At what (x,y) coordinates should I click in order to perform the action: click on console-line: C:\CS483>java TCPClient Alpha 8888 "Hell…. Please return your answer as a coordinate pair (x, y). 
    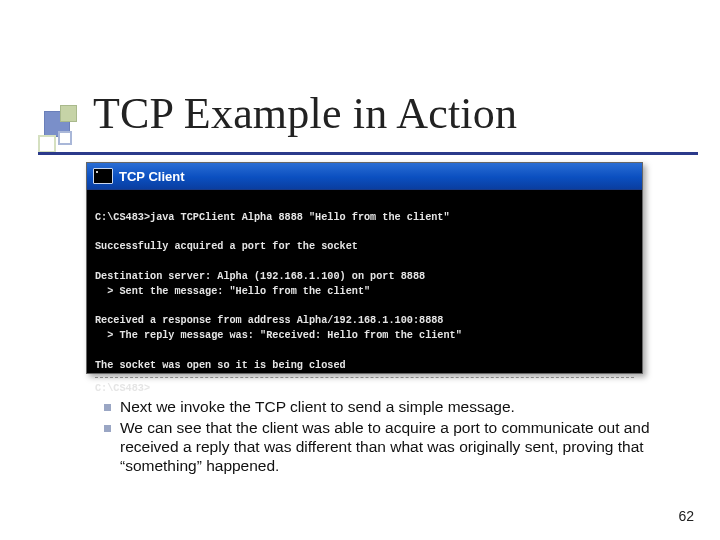
    Looking at the image, I should click on (272, 218).